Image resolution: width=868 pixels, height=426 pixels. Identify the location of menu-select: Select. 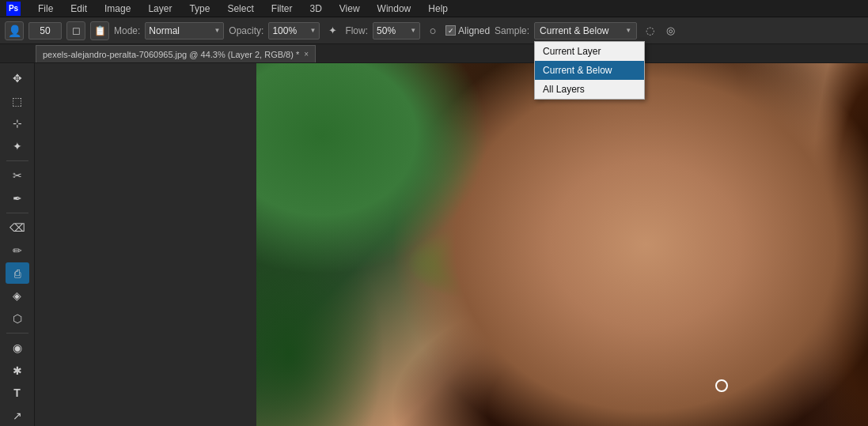
(241, 9).